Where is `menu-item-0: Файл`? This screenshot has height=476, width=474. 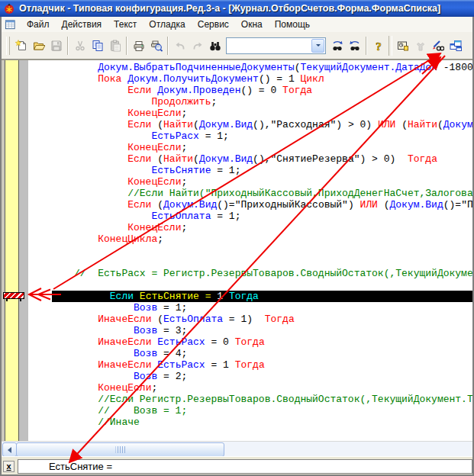
menu-item-0: Файл is located at coordinates (38, 24).